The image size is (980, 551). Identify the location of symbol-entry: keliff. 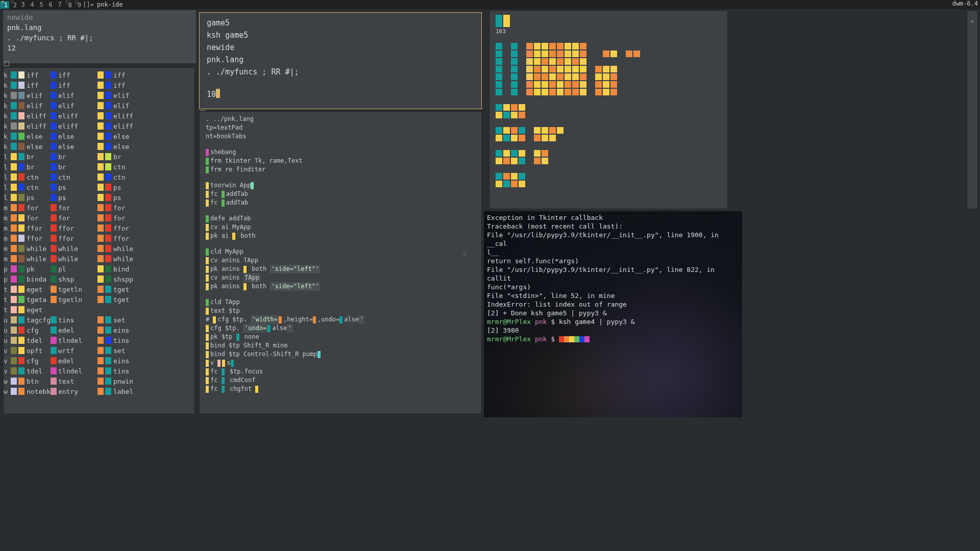
(27, 116).